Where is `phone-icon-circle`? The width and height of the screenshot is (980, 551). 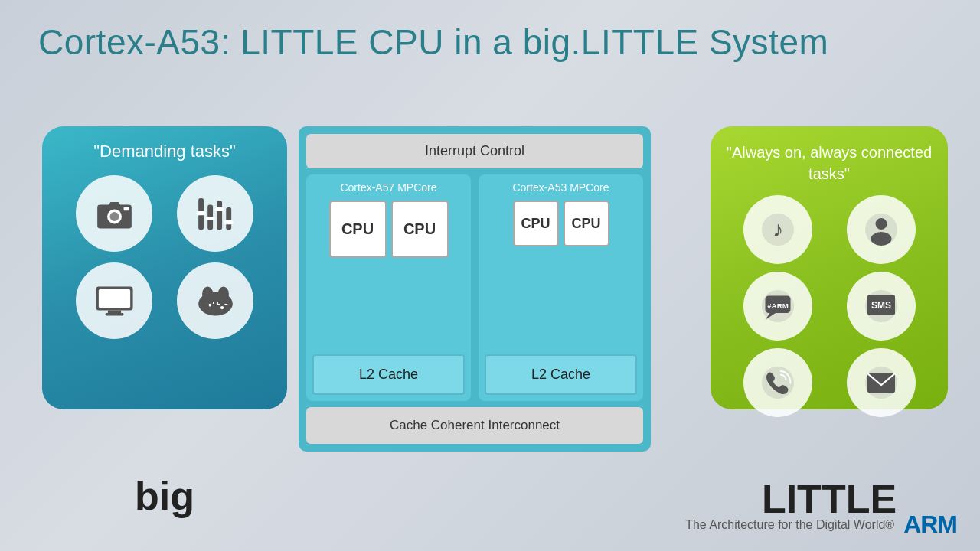 phone-icon-circle is located at coordinates (778, 383).